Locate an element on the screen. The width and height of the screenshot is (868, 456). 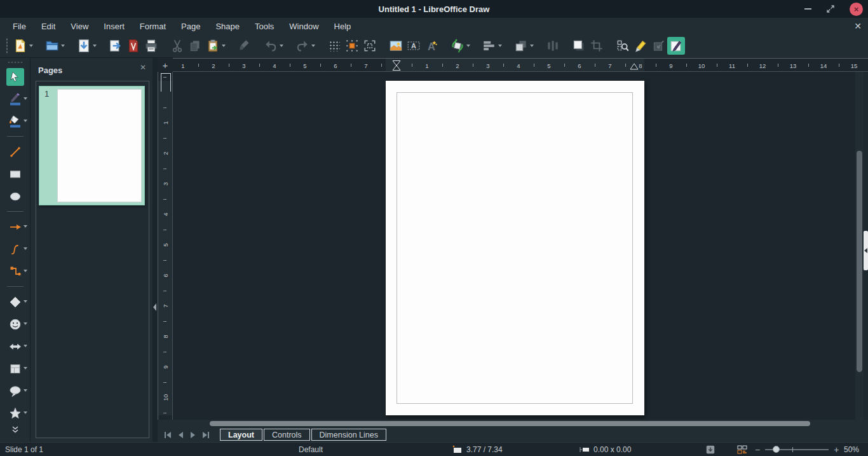
export-icon is located at coordinates (116, 46).